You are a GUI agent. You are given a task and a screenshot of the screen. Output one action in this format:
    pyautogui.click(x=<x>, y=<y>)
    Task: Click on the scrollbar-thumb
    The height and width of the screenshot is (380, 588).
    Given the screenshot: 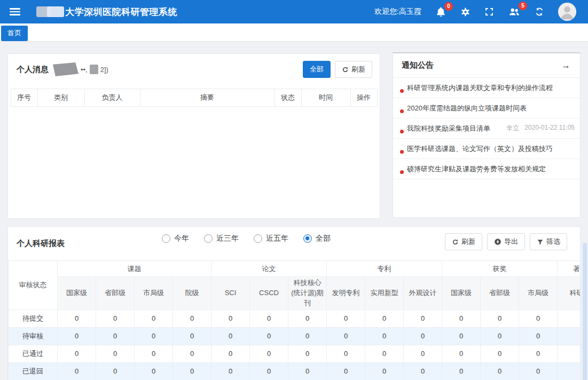 What is the action you would take?
    pyautogui.click(x=585, y=312)
    